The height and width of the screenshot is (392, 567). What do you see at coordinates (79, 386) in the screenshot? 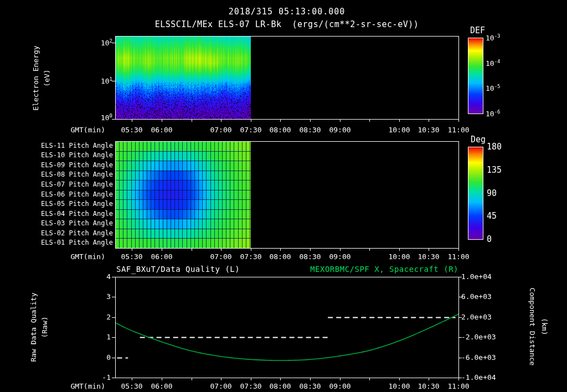
I see `gmt-label-bottom-panel: GMT(min)` at bounding box center [79, 386].